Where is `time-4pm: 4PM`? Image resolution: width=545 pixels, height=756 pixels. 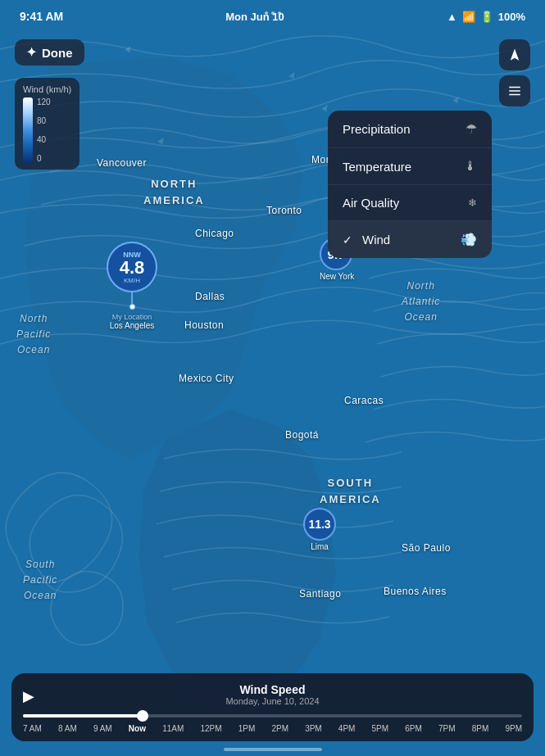 time-4pm: 4PM is located at coordinates (347, 729).